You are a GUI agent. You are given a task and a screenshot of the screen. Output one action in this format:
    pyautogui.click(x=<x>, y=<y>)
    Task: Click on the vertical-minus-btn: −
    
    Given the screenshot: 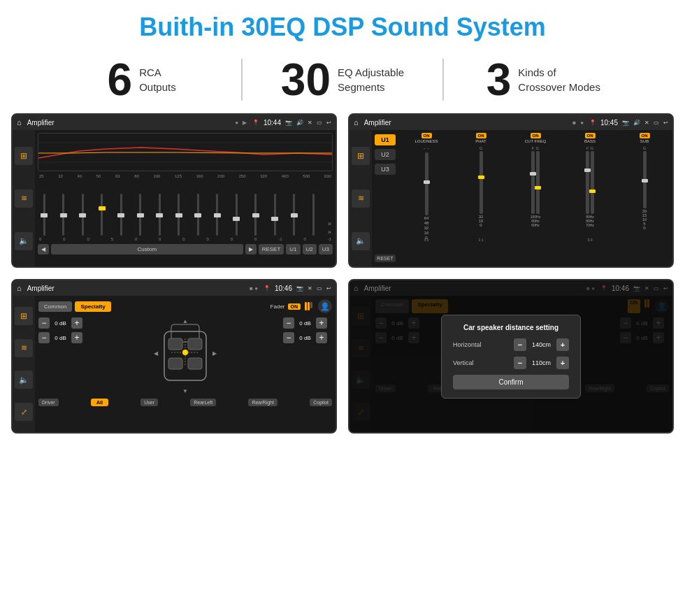 What is the action you would take?
    pyautogui.click(x=520, y=363)
    